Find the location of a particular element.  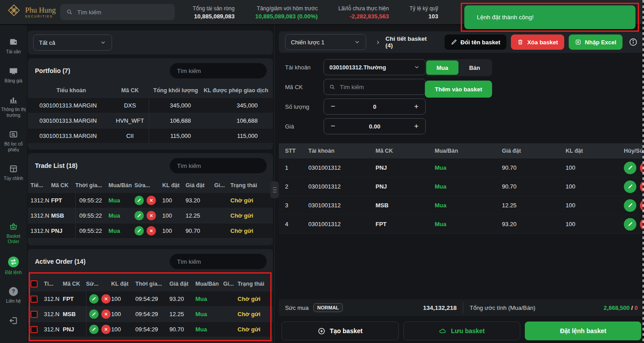

table-row: 2 0301001312 PNJ Mua 90.70 100 is located at coordinates (462, 187).